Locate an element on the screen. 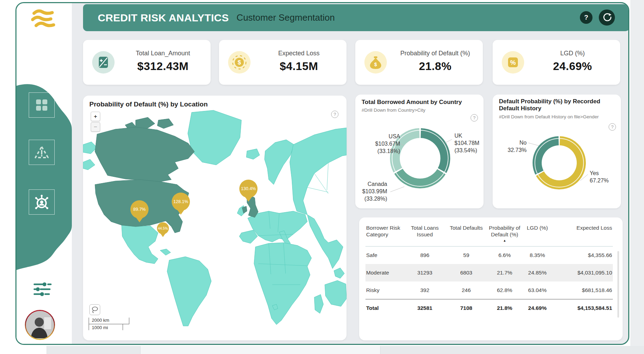 The image size is (644, 354). money-bag-icon: $ is located at coordinates (376, 62).